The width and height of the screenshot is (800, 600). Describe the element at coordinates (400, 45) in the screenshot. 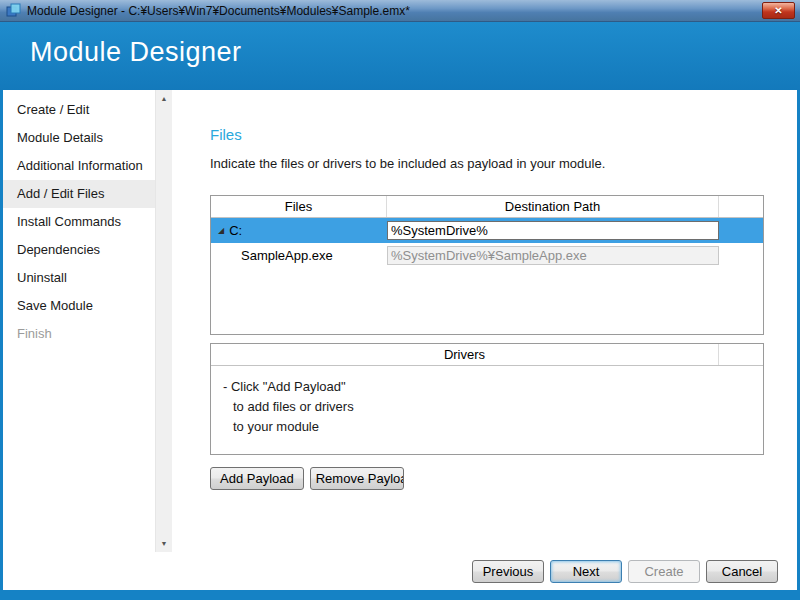

I see `page-title: Module Designer` at that location.